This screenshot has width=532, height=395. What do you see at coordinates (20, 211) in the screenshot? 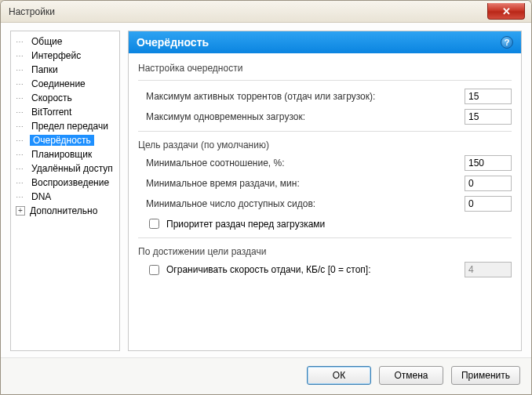
I see `expand-icon: +` at bounding box center [20, 211].